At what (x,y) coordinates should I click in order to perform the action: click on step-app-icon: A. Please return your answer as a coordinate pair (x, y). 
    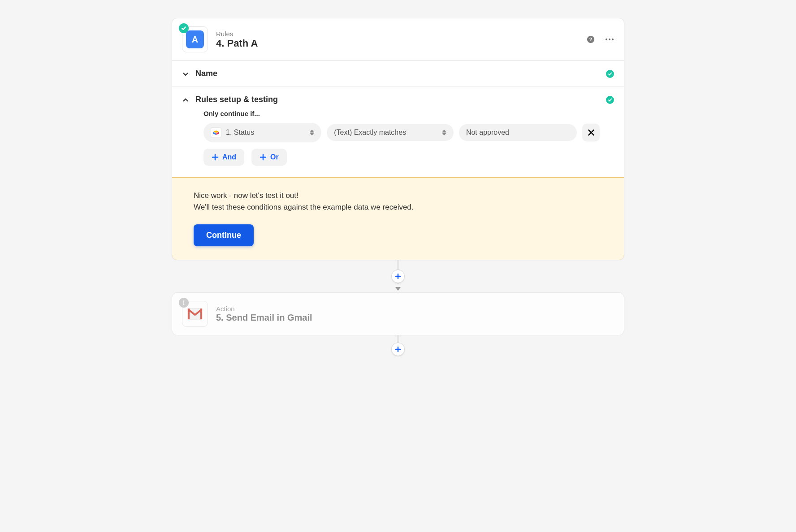
    Looking at the image, I should click on (195, 39).